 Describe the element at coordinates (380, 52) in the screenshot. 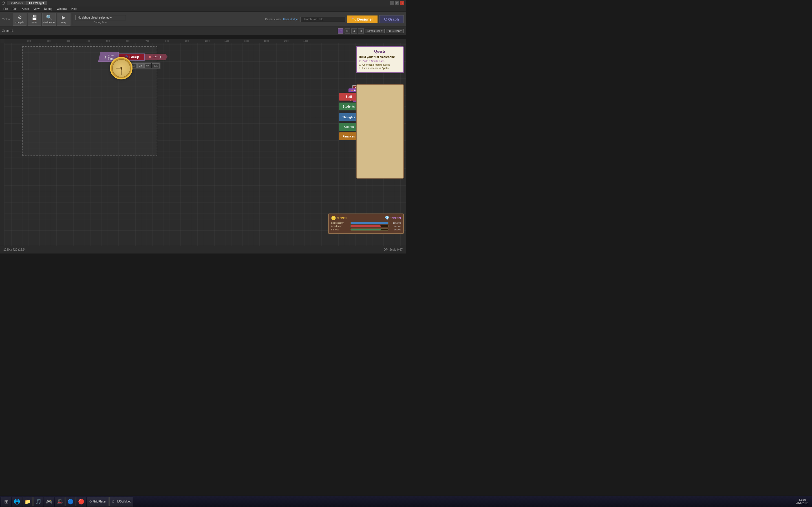

I see `quests-title: Quests` at that location.